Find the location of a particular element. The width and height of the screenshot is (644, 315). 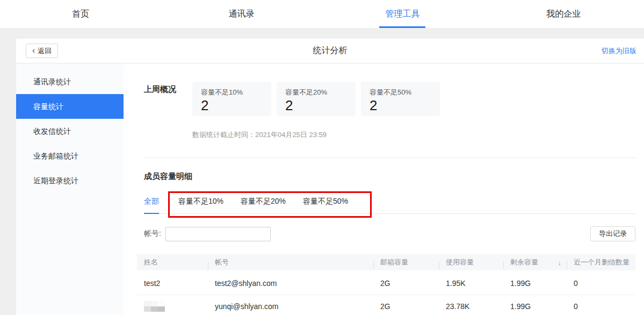

overview-card-label: 容量不足50% is located at coordinates (401, 92).